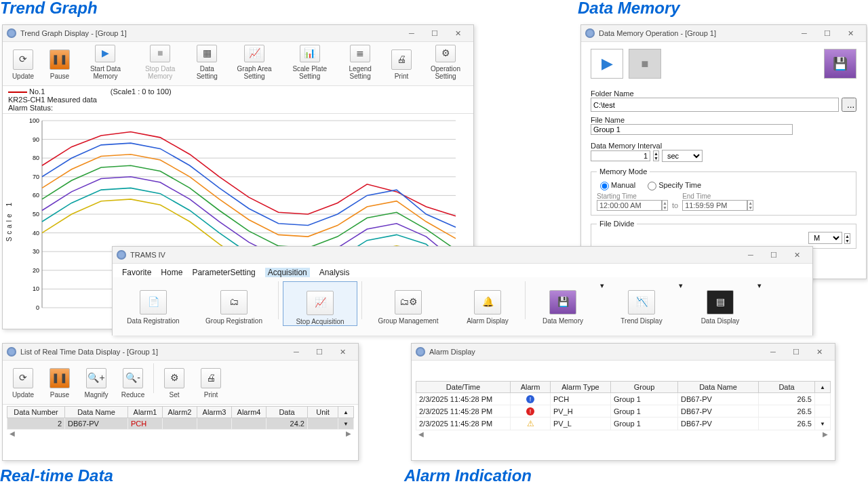 The height and width of the screenshot is (488, 868). Describe the element at coordinates (37, 92) in the screenshot. I see `legend-no: No.1` at that location.